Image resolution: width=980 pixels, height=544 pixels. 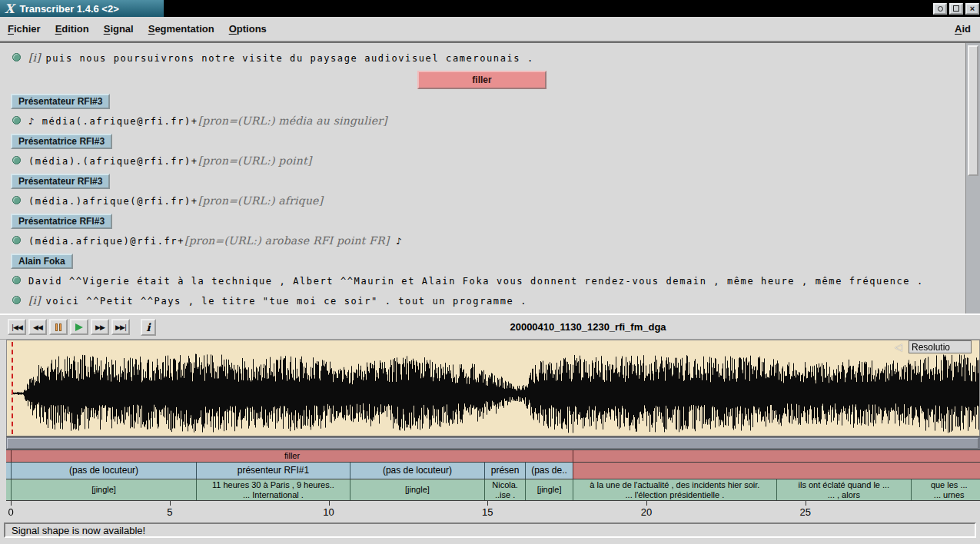 What do you see at coordinates (776, 456) in the screenshot?
I see `section-cell` at bounding box center [776, 456].